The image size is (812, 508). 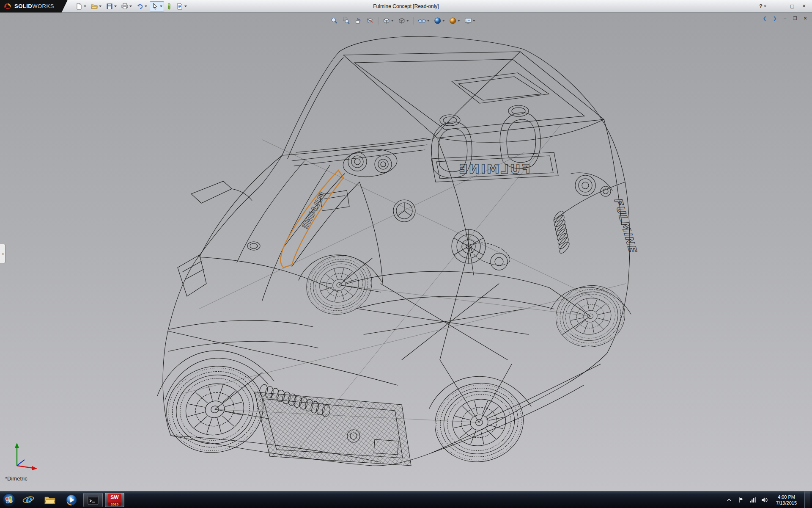 What do you see at coordinates (729, 500) in the screenshot?
I see `chevron-up-icon` at bounding box center [729, 500].